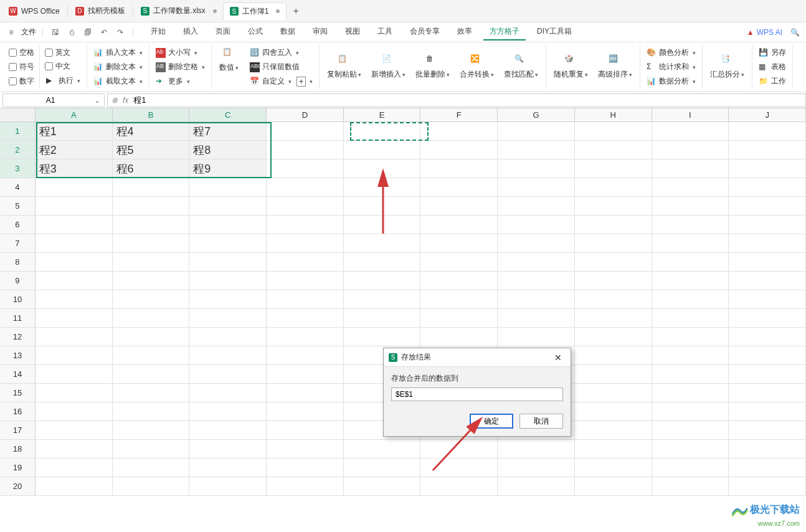  What do you see at coordinates (767, 115) in the screenshot?
I see `column-header: J` at bounding box center [767, 115].